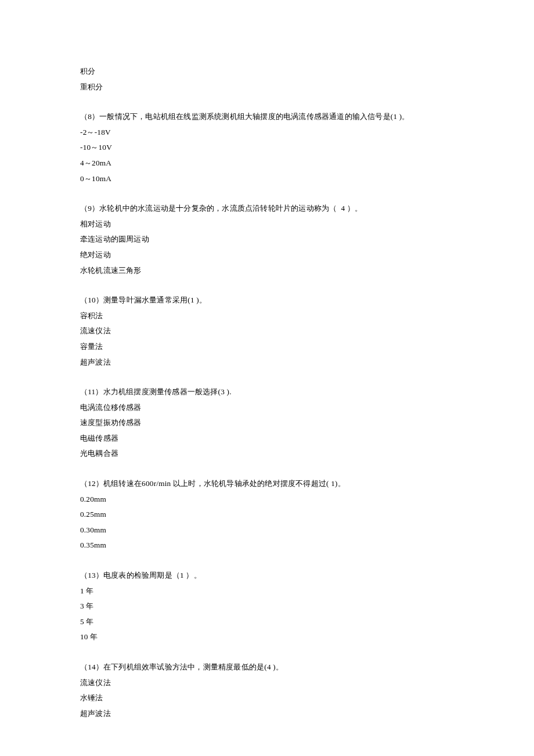  What do you see at coordinates (267, 347) in the screenshot?
I see `question-option: 容量法` at bounding box center [267, 347].